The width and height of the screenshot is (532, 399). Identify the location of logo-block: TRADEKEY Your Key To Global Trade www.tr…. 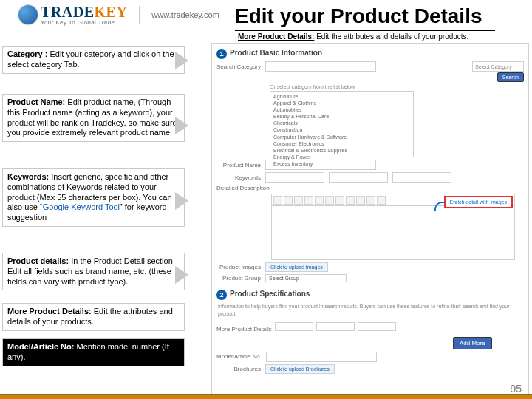
(119, 15).